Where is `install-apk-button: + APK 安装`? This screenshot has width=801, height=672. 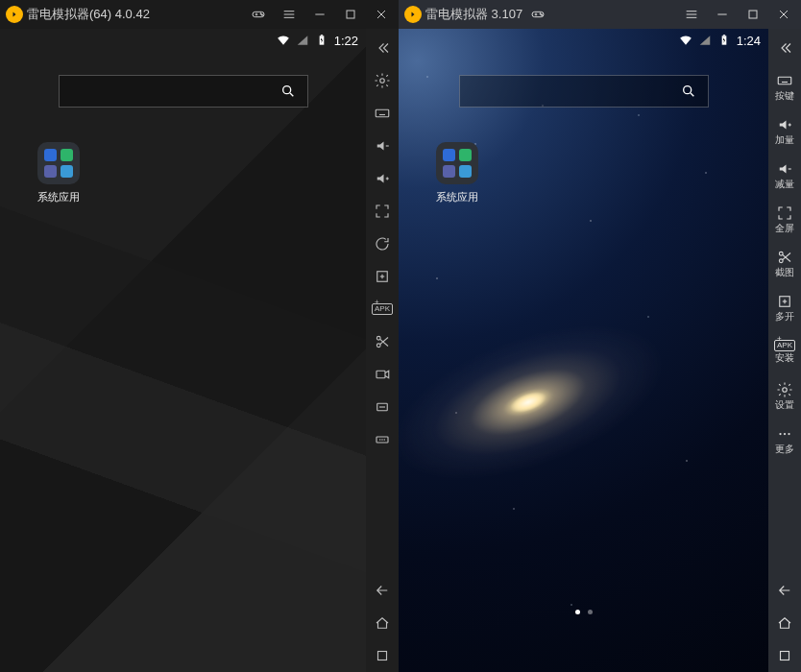 install-apk-button: + APK 安装 is located at coordinates (785, 351).